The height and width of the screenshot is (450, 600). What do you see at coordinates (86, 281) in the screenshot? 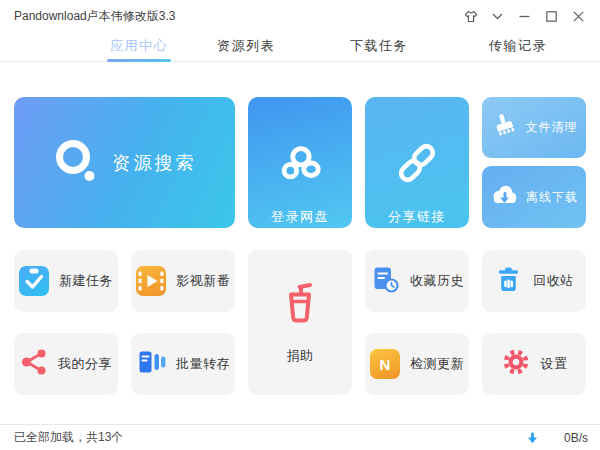
I see `new-task-label: 新建任务` at bounding box center [86, 281].